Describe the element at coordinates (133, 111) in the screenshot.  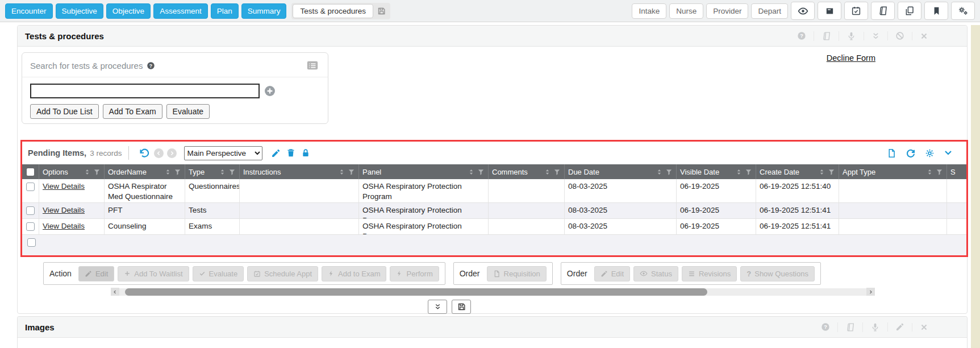
I see `add-to-exam-button: Add To Exam` at that location.